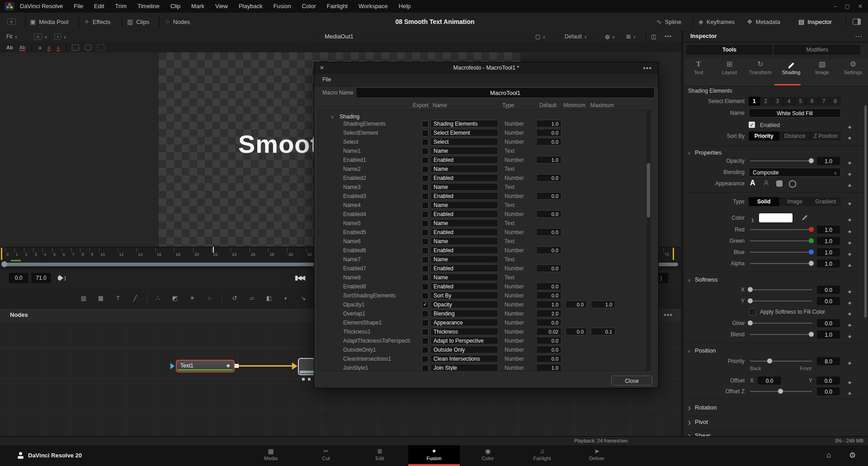 The image size is (868, 466). What do you see at coordinates (857, 22) in the screenshot?
I see `panel-layout-button` at bounding box center [857, 22].